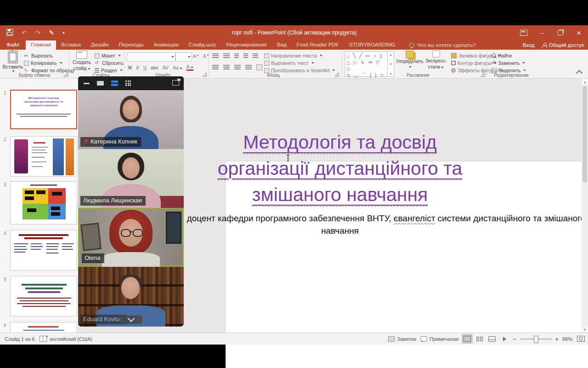 The image size is (588, 368). I want to click on clipboard-dialog-launcher, so click(66, 75).